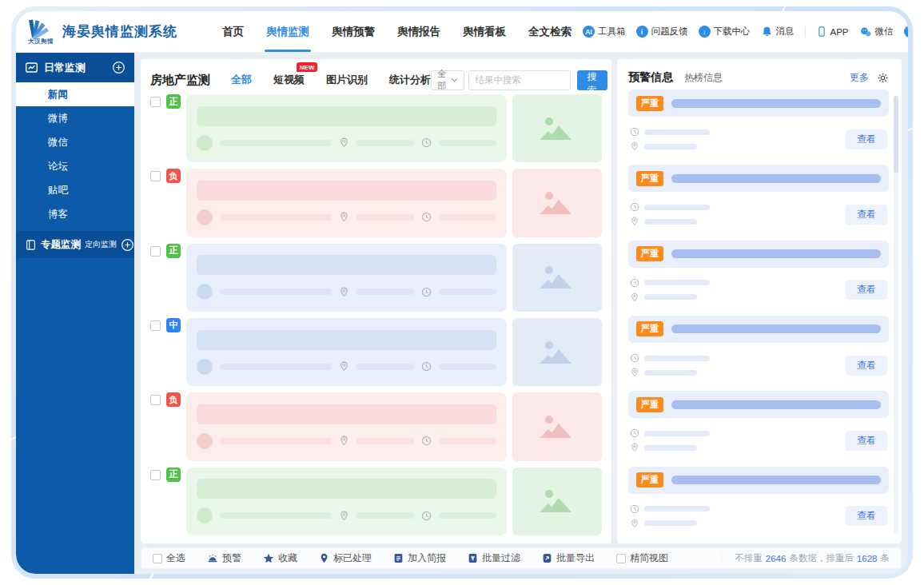  I want to click on action-label: 加入简报, so click(427, 558).